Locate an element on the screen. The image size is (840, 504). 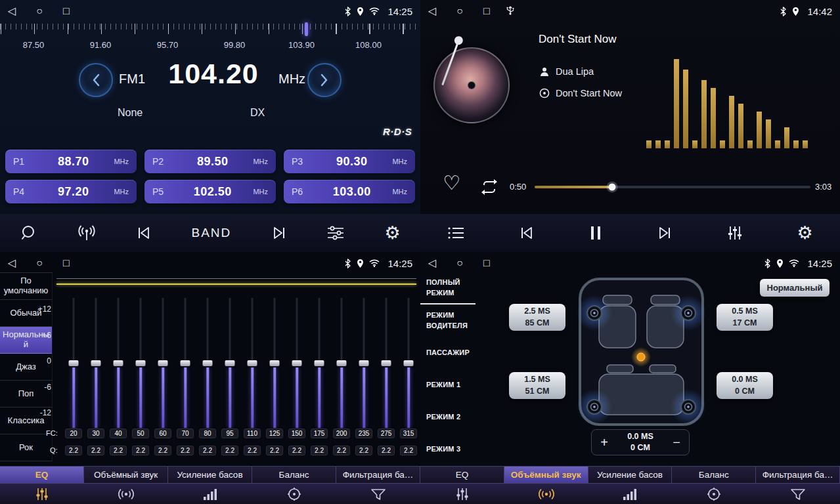
repeat-button is located at coordinates (489, 188).